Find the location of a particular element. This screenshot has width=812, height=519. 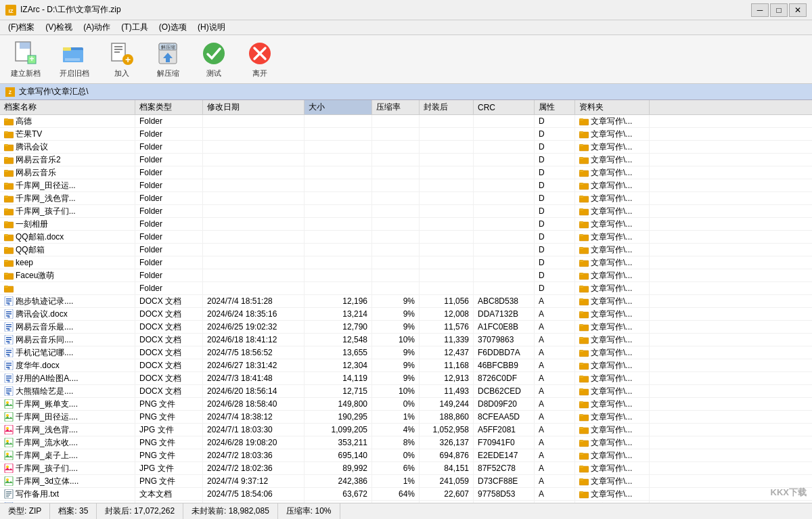

table-row: W 网易云音乐最.... DOCX 文档 2024/6/25 19:02:32 … is located at coordinates (406, 328).